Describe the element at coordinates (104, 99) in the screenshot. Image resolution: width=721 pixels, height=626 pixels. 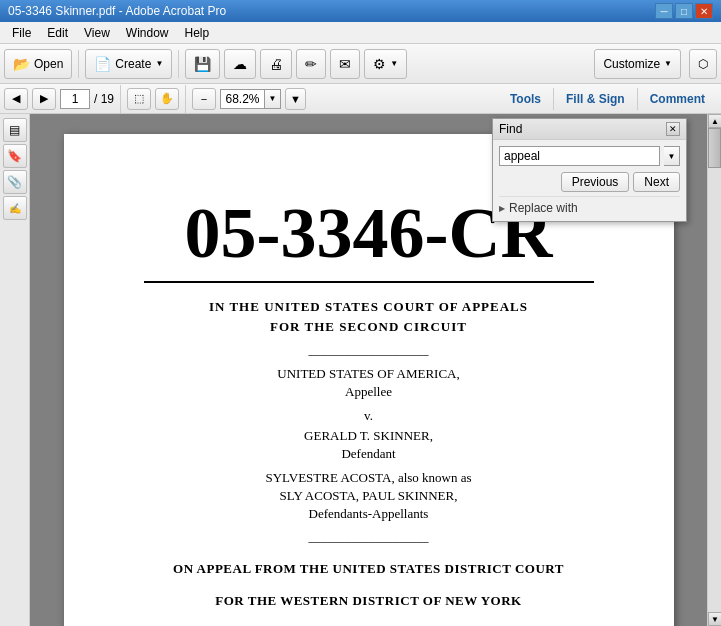
I see `page-separator: / 19` at that location.